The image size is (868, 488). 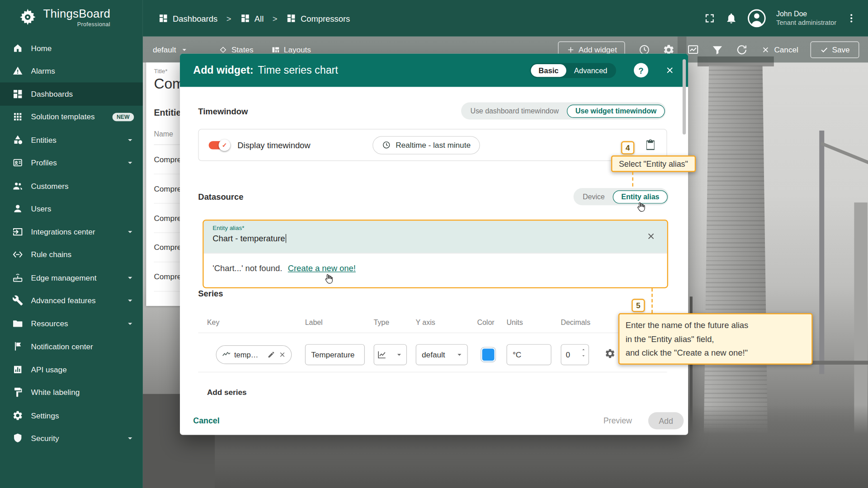 I want to click on fullscreen-icon, so click(x=710, y=18).